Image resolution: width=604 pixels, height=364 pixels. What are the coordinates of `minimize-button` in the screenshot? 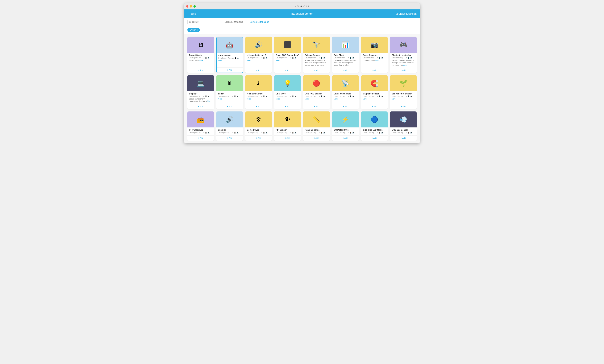 It's located at (191, 6).